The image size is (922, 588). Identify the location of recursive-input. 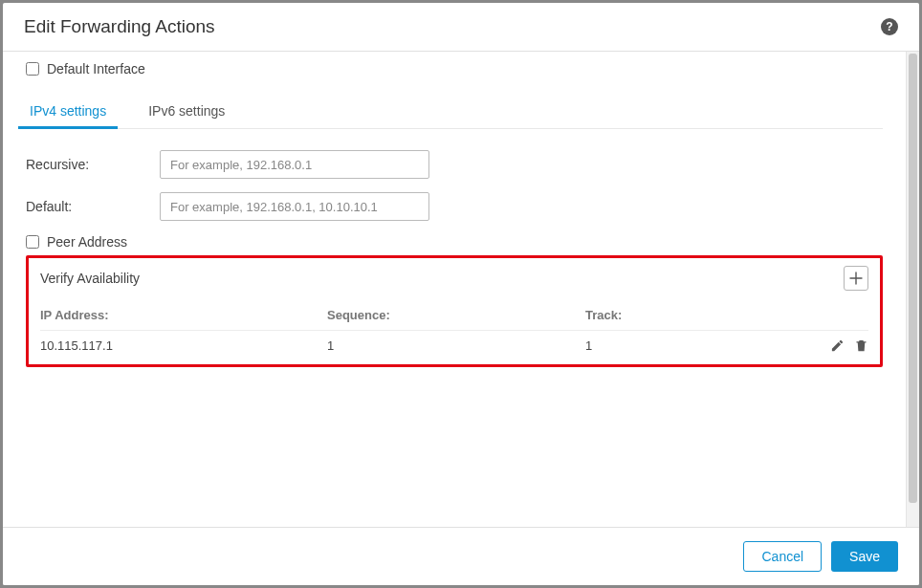
(295, 164).